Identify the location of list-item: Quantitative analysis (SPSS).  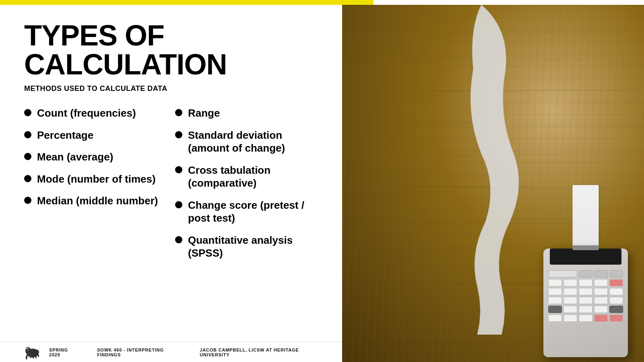
(246, 247).